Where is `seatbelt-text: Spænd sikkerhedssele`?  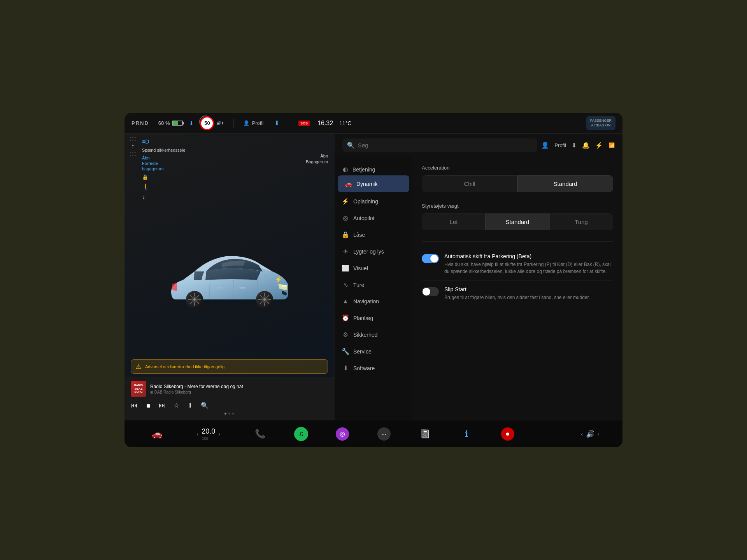
seatbelt-text: Spænd sikkerhedssele is located at coordinates (163, 150).